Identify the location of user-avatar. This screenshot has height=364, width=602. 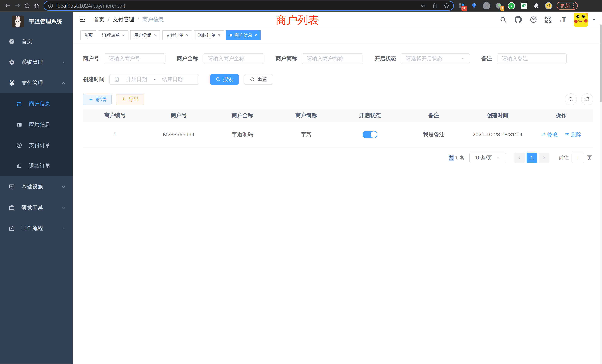
(581, 20).